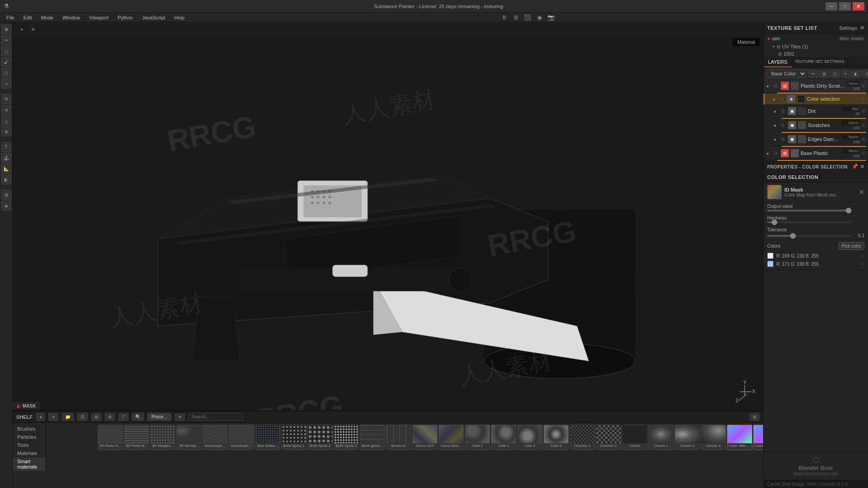 The width and height of the screenshot is (868, 488). Describe the element at coordinates (6, 84) in the screenshot. I see `tool-select: ⊹` at that location.